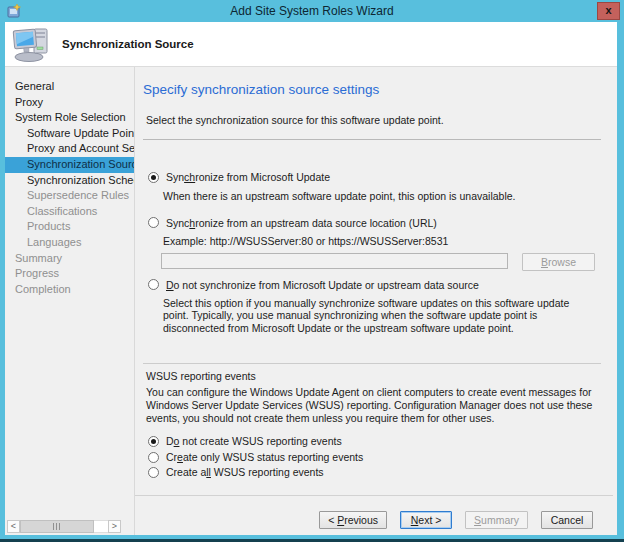 The width and height of the screenshot is (624, 542). What do you see at coordinates (70, 87) in the screenshot?
I see `nav-item-general: General` at bounding box center [70, 87].